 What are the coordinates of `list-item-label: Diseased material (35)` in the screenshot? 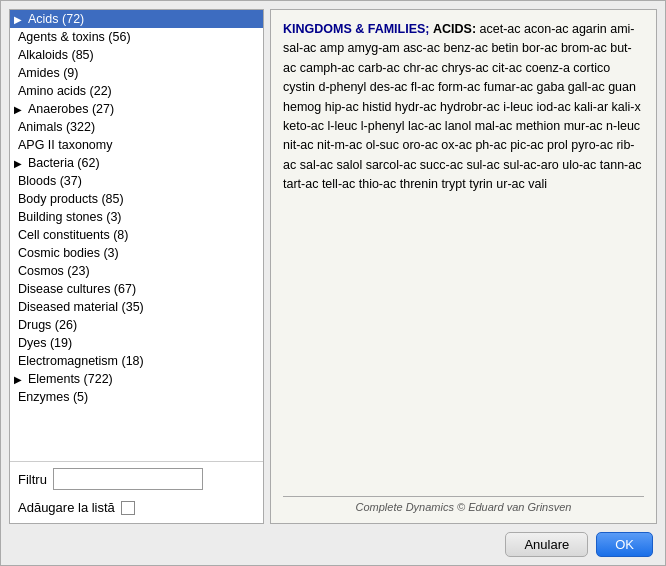 It's located at (81, 307).